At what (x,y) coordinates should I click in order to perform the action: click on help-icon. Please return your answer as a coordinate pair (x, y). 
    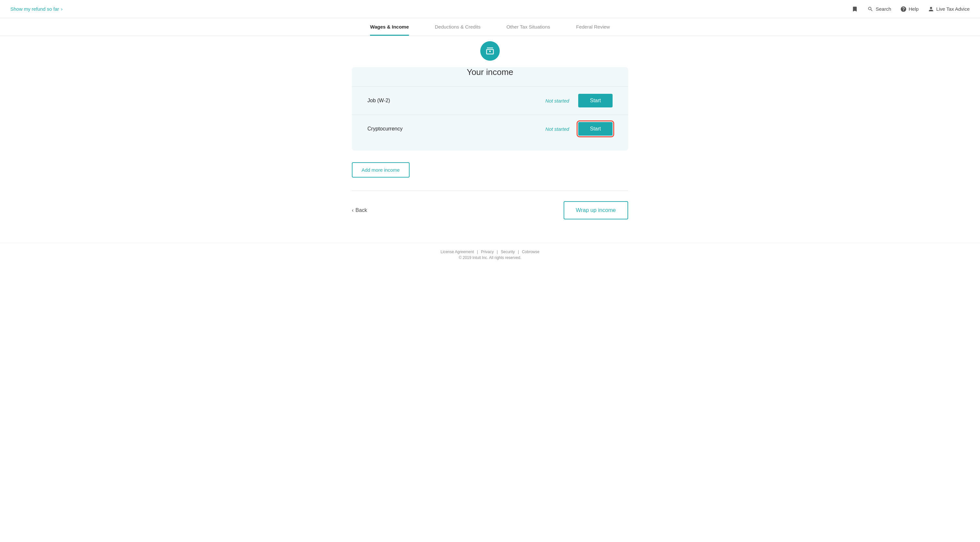
    Looking at the image, I should click on (903, 9).